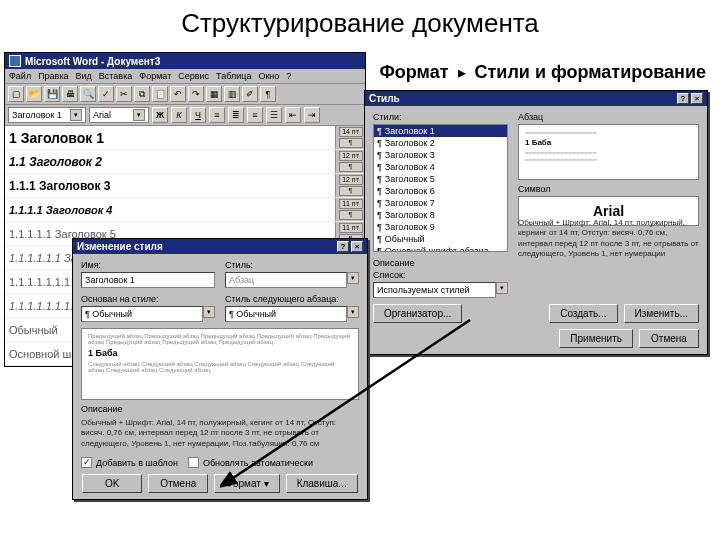 The height and width of the screenshot is (540, 720). What do you see at coordinates (214, 94) in the screenshot?
I see `table-icon: ▦` at bounding box center [214, 94].